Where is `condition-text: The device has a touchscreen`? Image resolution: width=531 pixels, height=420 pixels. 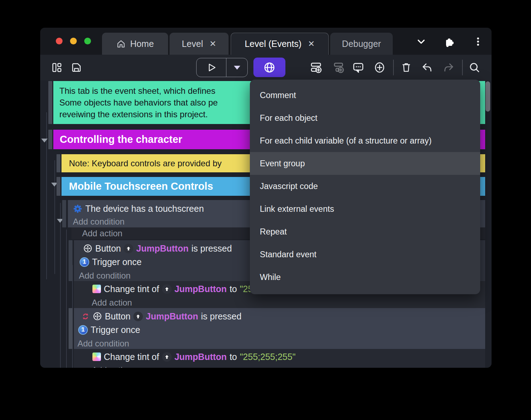
condition-text: The device has a touchscreen is located at coordinates (145, 209).